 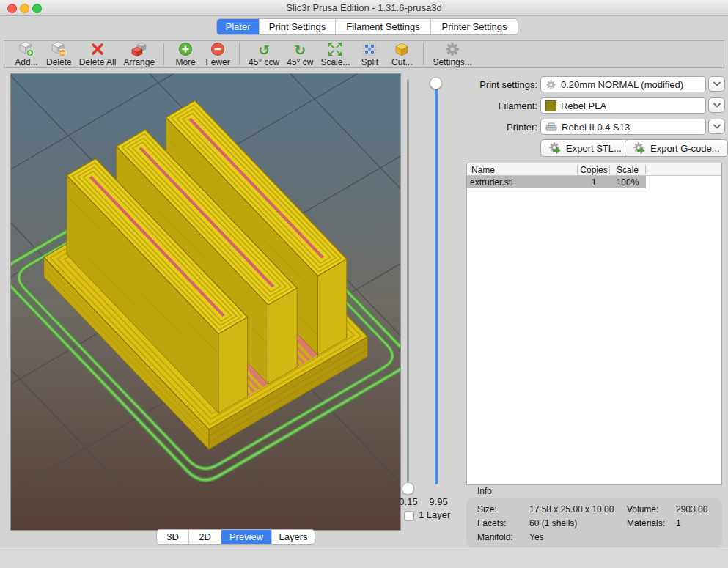 What do you see at coordinates (717, 126) in the screenshot?
I see `printer-dropdown-button` at bounding box center [717, 126].